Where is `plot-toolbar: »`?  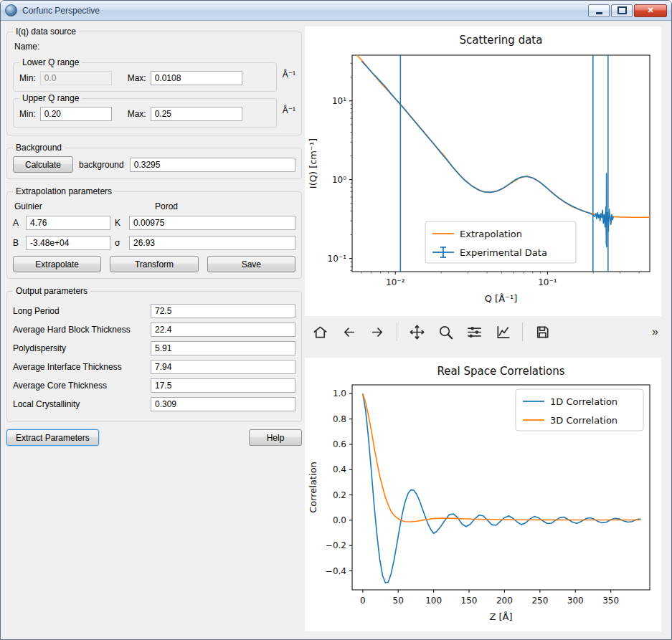 plot-toolbar: » is located at coordinates (485, 332).